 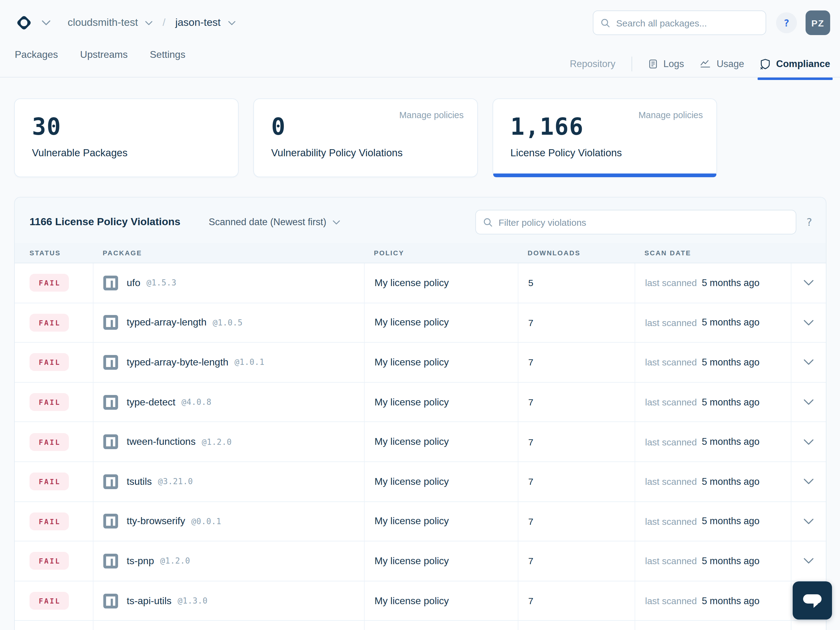 I want to click on table-row: FAIL type-detect @4.0.8 My license polic…, so click(x=420, y=403).